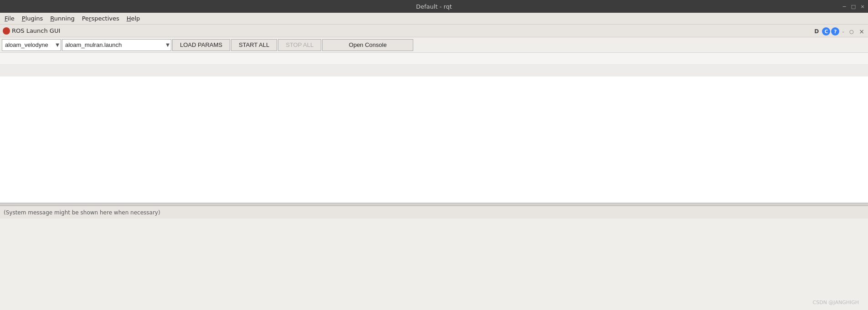 This screenshot has width=868, height=310. I want to click on close-button: ×, so click(863, 6).